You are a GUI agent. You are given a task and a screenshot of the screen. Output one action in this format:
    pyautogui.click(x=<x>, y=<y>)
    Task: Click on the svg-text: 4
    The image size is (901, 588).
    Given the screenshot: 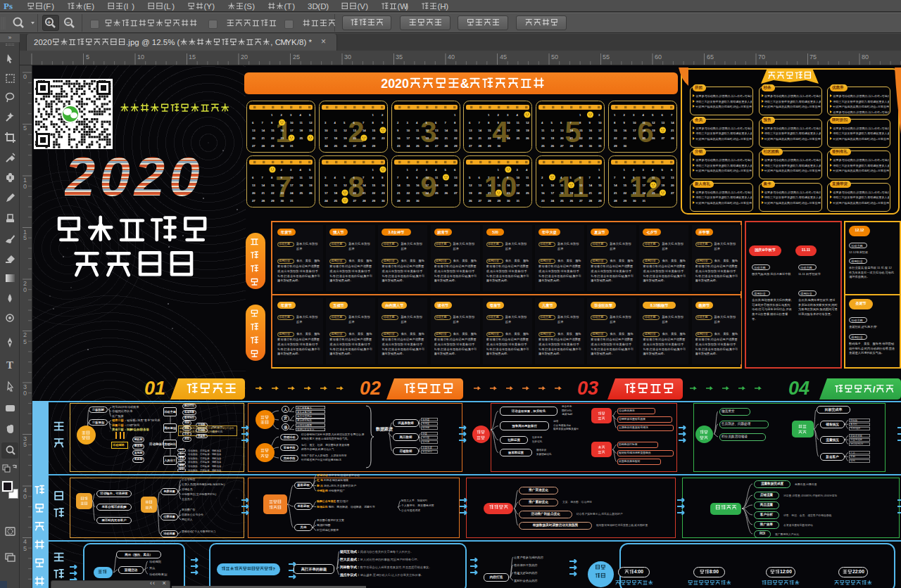 What is the action you would take?
    pyautogui.click(x=25, y=542)
    